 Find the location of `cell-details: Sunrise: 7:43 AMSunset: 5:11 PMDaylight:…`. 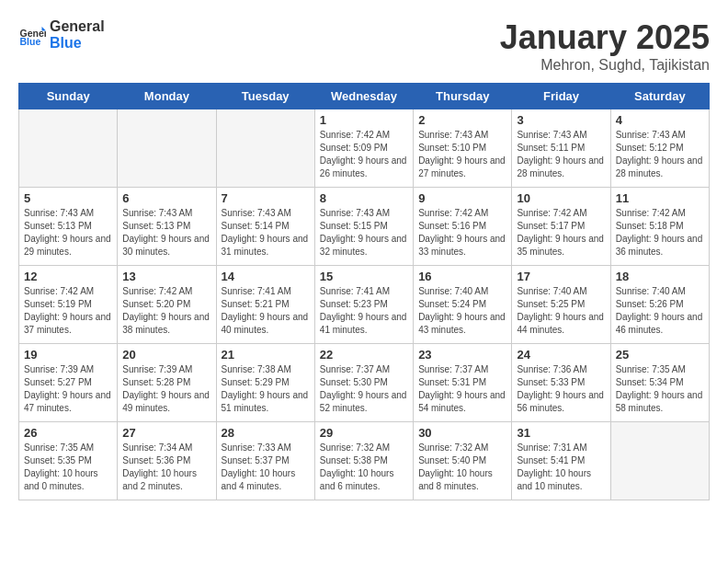

cell-details: Sunrise: 7:43 AMSunset: 5:11 PMDaylight:… is located at coordinates (561, 155).